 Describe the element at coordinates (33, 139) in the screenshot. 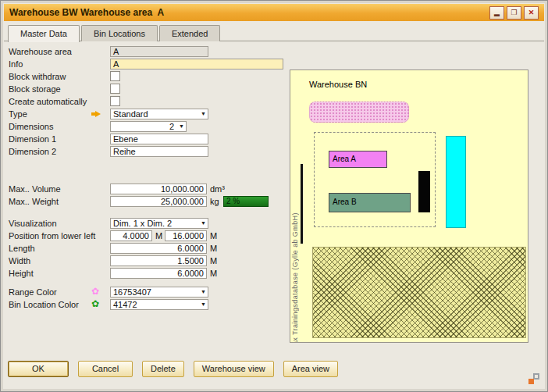

I see `dimension-1-label: Dimension 1` at that location.